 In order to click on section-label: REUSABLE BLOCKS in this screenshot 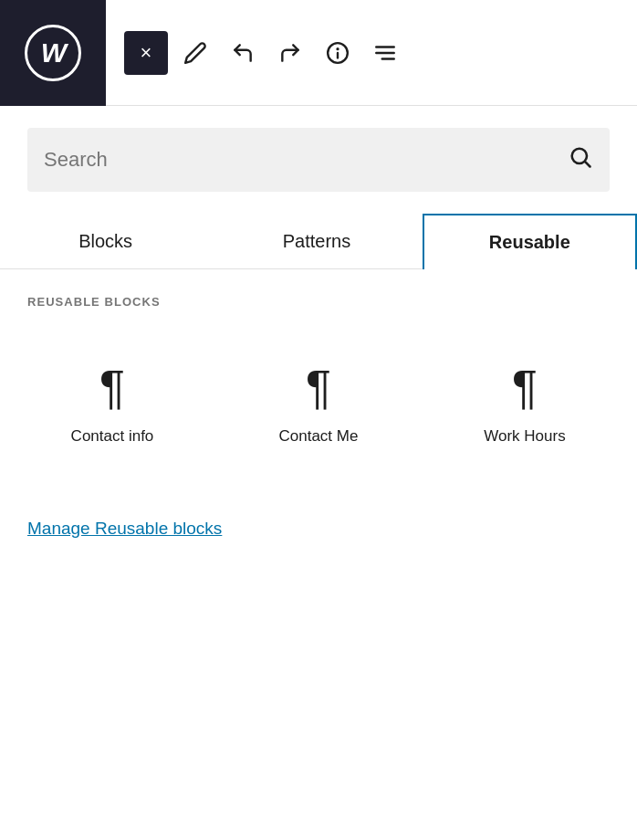, I will do `click(318, 294)`.